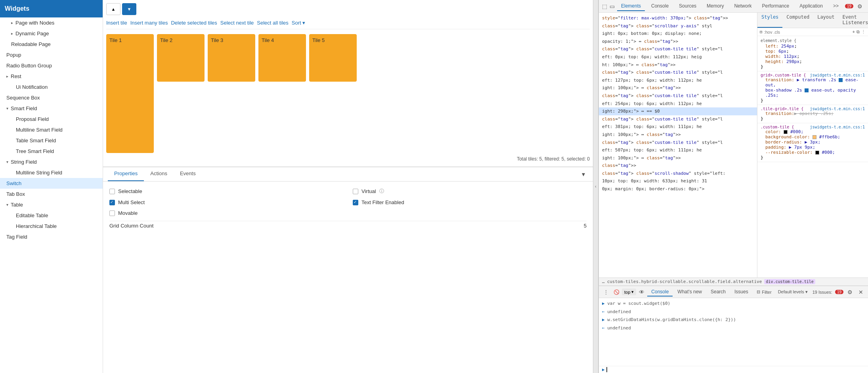  Describe the element at coordinates (660, 6) in the screenshot. I see `devtools-tab-console: Console` at that location.